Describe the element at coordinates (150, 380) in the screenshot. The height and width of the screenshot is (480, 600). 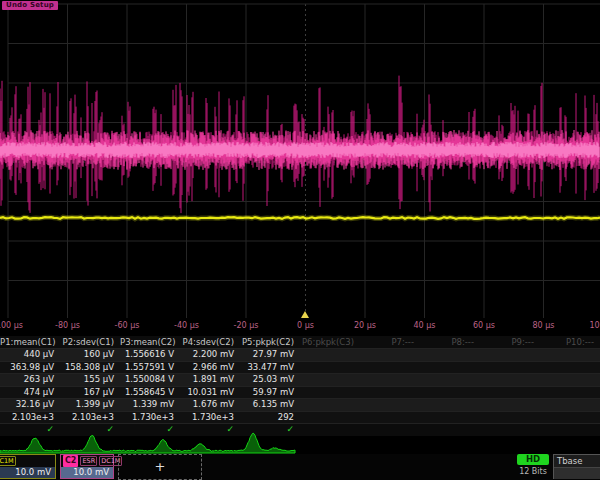
I see `measurement-cell: 1.550084 V` at that location.